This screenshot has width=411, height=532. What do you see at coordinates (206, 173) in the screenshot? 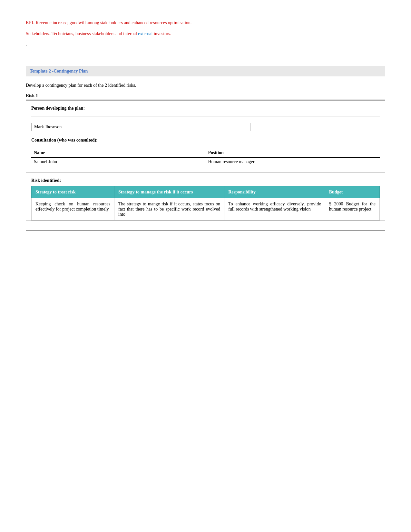
I see `risk-identified-divider` at bounding box center [206, 173].